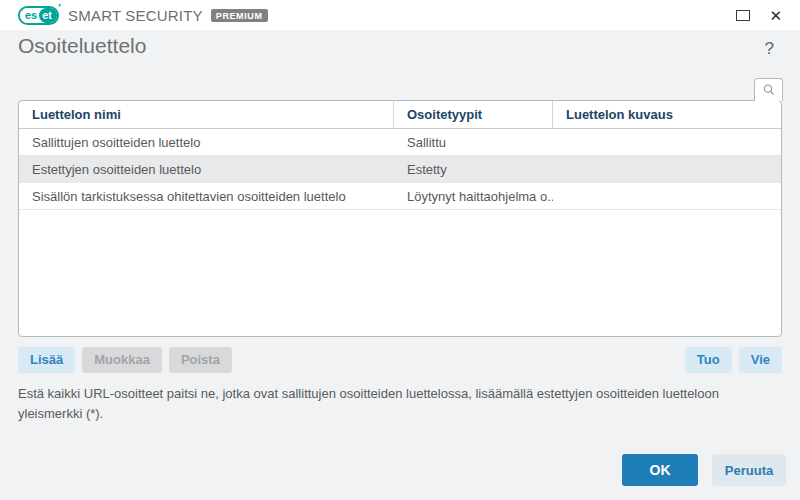  I want to click on row-type: Estetty, so click(474, 169).